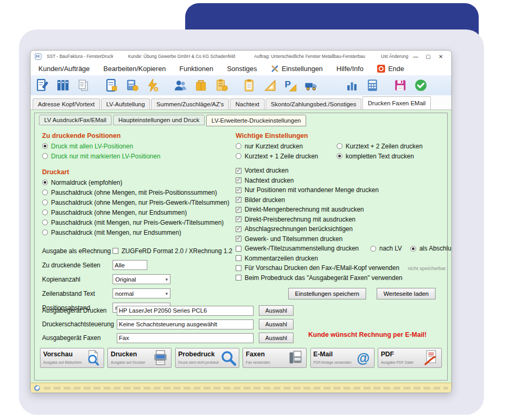  Describe the element at coordinates (93, 358) in the screenshot. I see `preview-icon` at that location.